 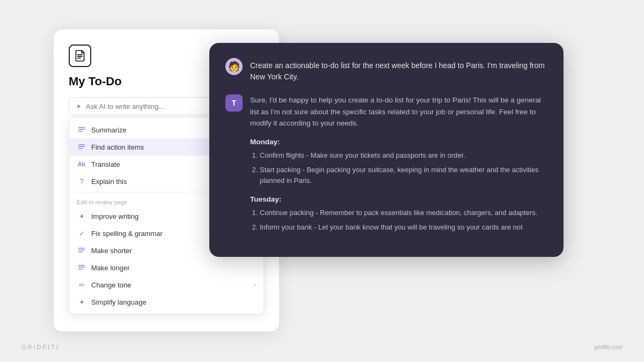 I want to click on find-action-icon, so click(x=82, y=147).